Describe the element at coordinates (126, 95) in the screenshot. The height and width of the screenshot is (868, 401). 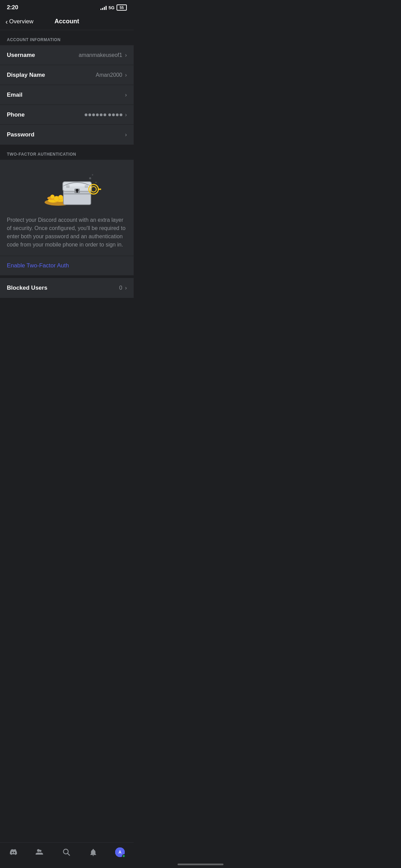
I see `email-right: ›` at that location.